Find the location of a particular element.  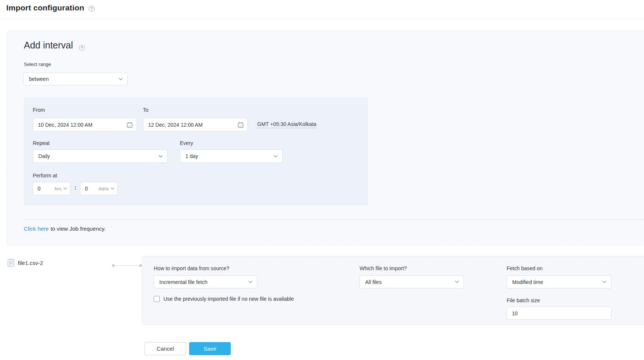

file-row: file1.csv-2 is located at coordinates (25, 263).